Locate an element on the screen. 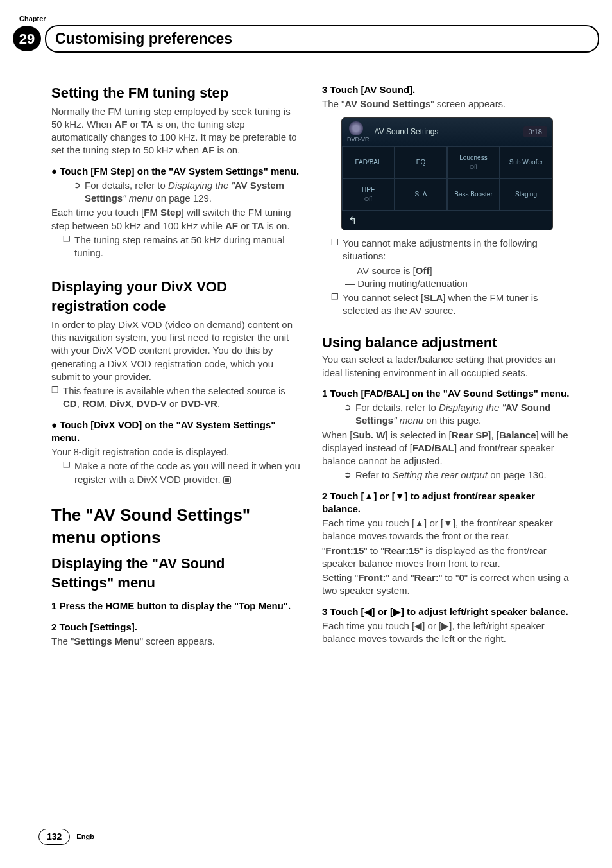 Image resolution: width=612 pixels, height=868 pixels. av-sound-screenshot: DVD-VR AV Sound Settings 0:18 FAD/BAL EQ… is located at coordinates (447, 175).